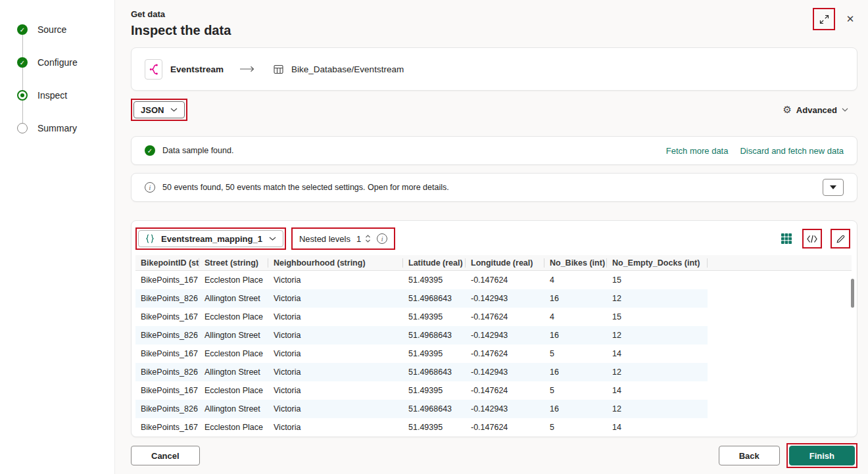 The width and height of the screenshot is (868, 474). Describe the element at coordinates (845, 110) in the screenshot. I see `chevron-down-icon` at that location.